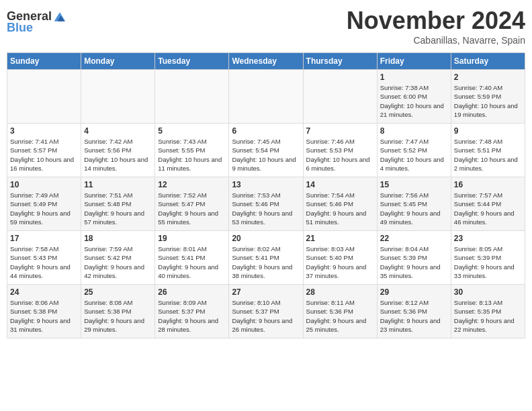 The height and width of the screenshot is (411, 532). What do you see at coordinates (118, 238) in the screenshot?
I see `day-number: 18` at bounding box center [118, 238].